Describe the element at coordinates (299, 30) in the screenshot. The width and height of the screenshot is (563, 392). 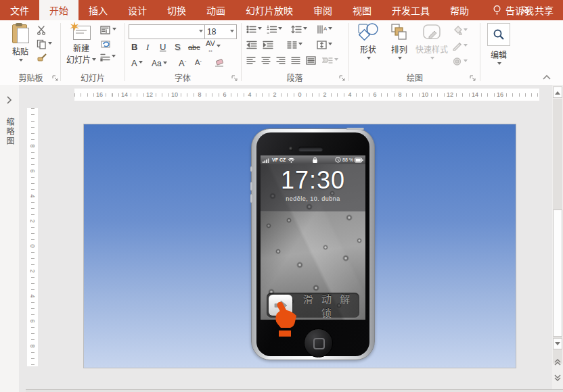
I see `line-spacing-button` at that location.